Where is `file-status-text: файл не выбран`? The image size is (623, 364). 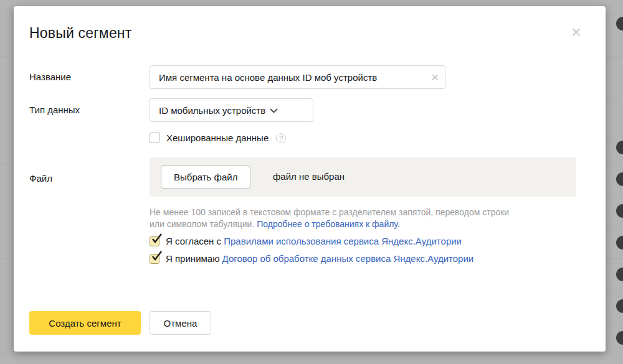 file-status-text: файл не выбран is located at coordinates (309, 177).